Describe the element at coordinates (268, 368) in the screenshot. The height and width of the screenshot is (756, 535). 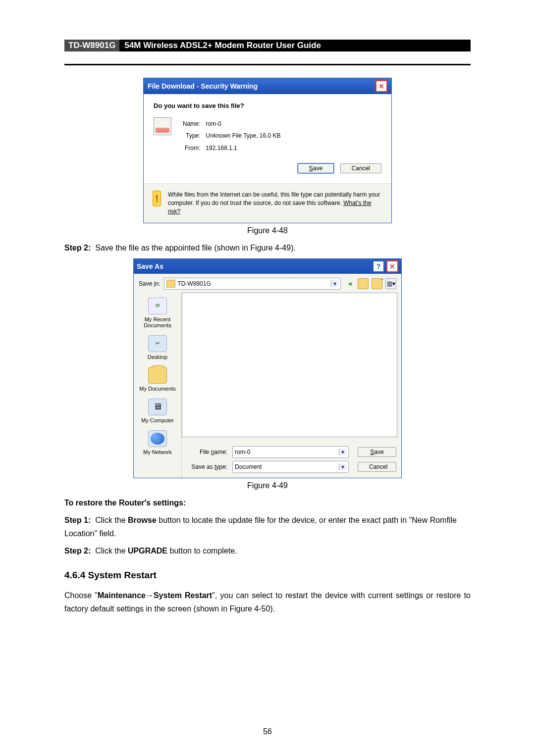
I see `save-as-dialog: Save As ? ✕ Save in: TD-W8901G ▾ ◄ ▥▾` at that location.